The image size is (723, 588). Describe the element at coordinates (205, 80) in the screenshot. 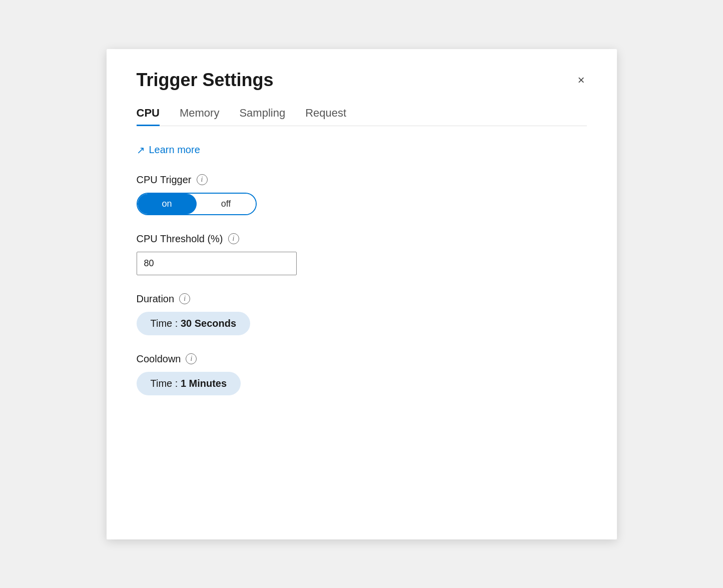

I see `dialog-title: Trigger Settings` at that location.